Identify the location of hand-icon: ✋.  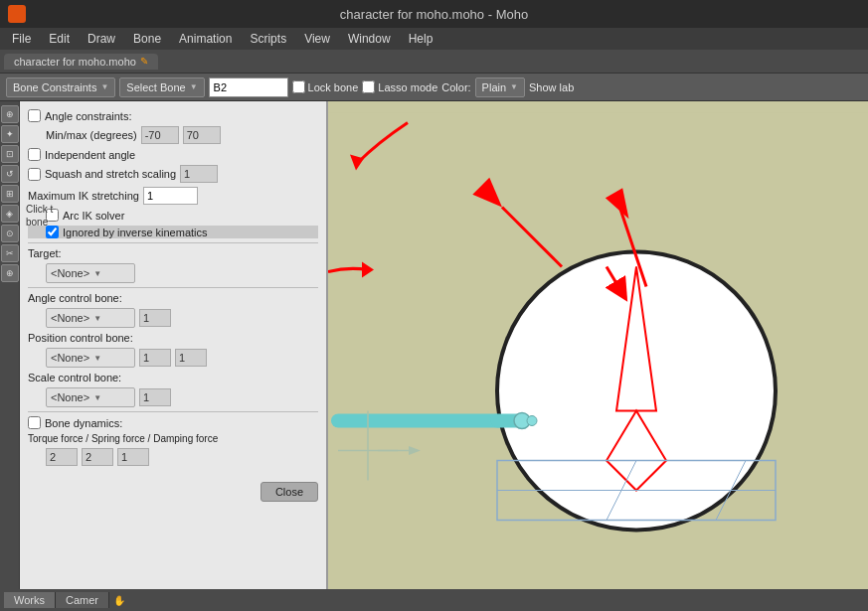
(119, 600).